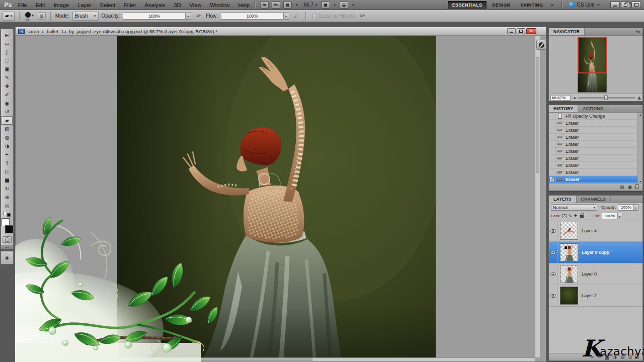  I want to click on menu-item: 3D, so click(178, 5).